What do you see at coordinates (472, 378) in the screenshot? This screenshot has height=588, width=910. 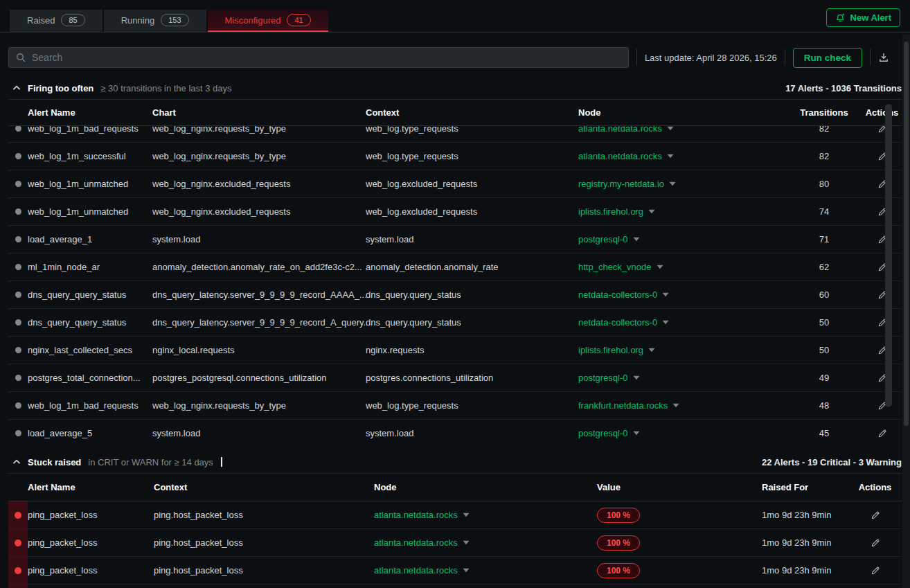 I see `context-cell: postgres.connections_utilization` at bounding box center [472, 378].